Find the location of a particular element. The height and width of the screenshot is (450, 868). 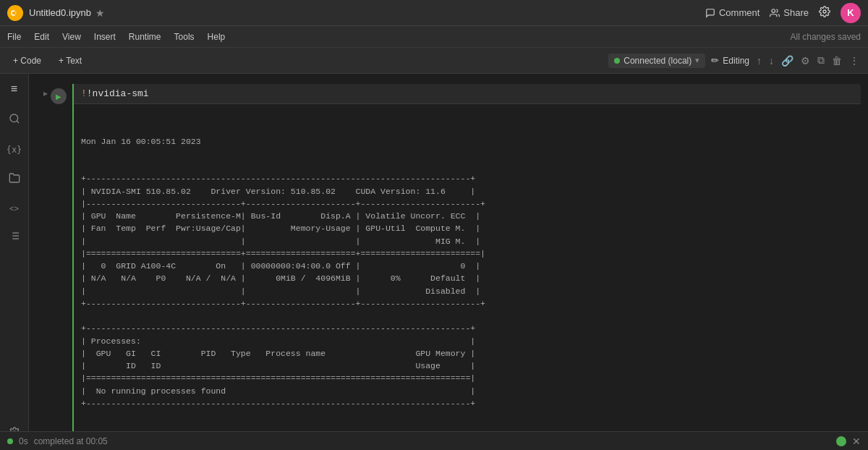

copy-icon: ⧉ is located at coordinates (821, 61).